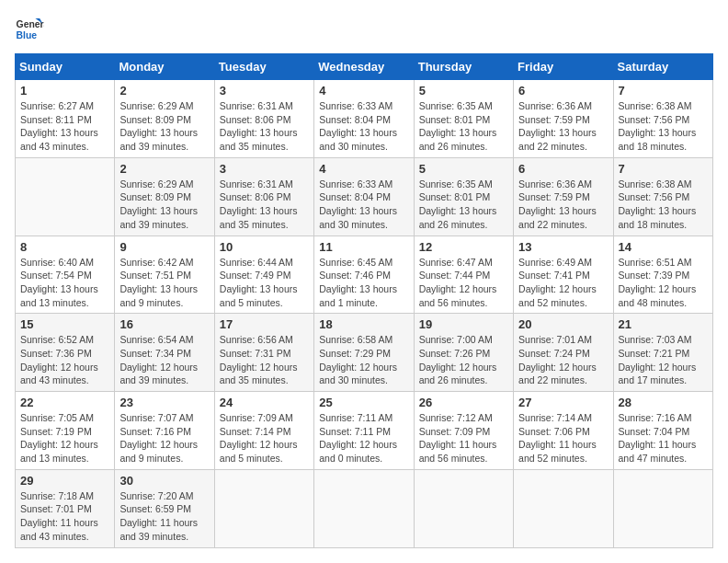  Describe the element at coordinates (563, 274) in the screenshot. I see `table-row: 13Sunrise: 6:49 AMSunset: 7:41 PMDayligh…` at that location.